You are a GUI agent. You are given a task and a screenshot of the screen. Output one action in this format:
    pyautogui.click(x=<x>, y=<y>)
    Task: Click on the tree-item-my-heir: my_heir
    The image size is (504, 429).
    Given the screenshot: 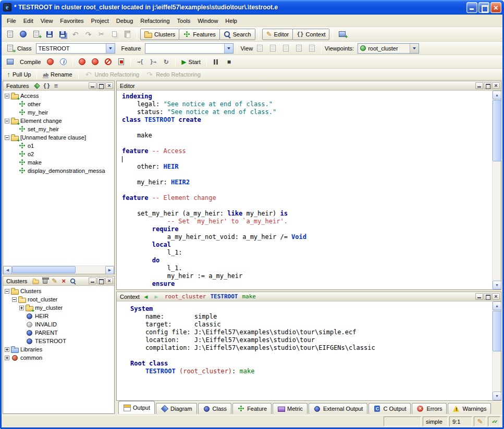 What is the action you would take?
    pyautogui.click(x=58, y=112)
    